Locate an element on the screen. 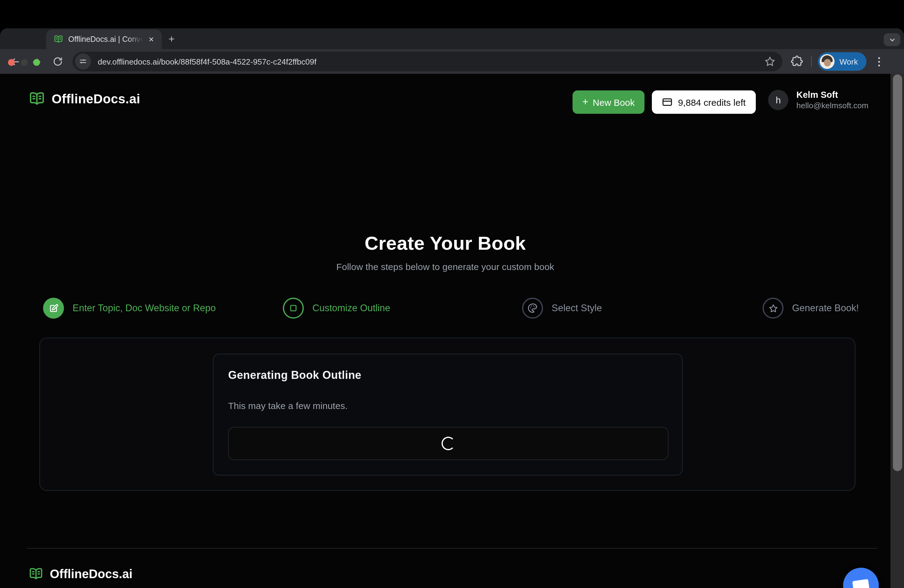 The height and width of the screenshot is (588, 904). step-customize-outline: Customize Outline is located at coordinates (403, 308).